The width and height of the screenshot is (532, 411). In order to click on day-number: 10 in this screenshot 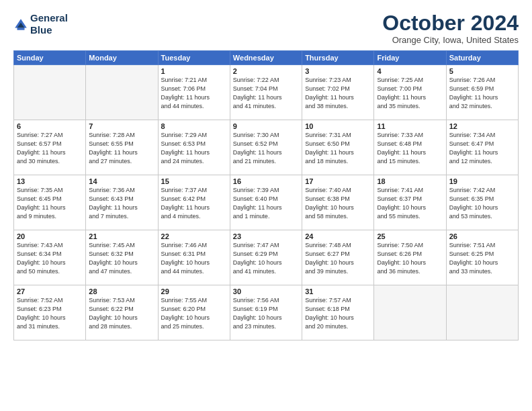, I will do `click(338, 126)`.